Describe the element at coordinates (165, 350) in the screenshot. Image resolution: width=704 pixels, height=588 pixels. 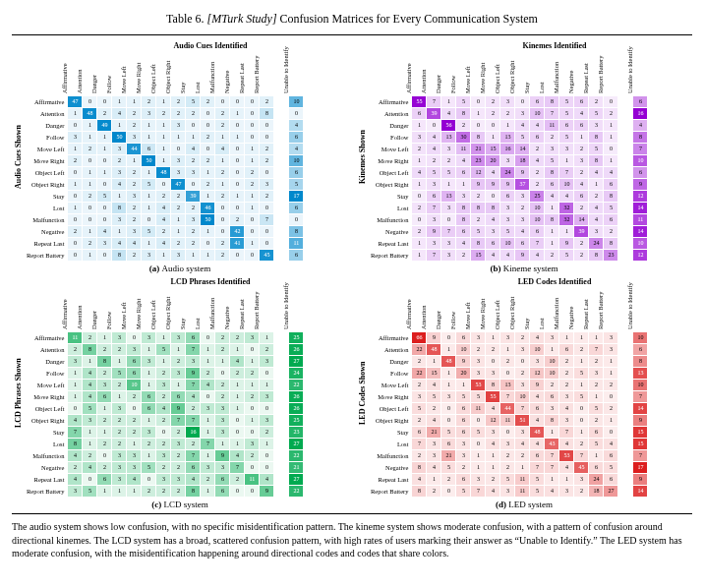
I see `table-row: Attention2822315171210226` at that location.